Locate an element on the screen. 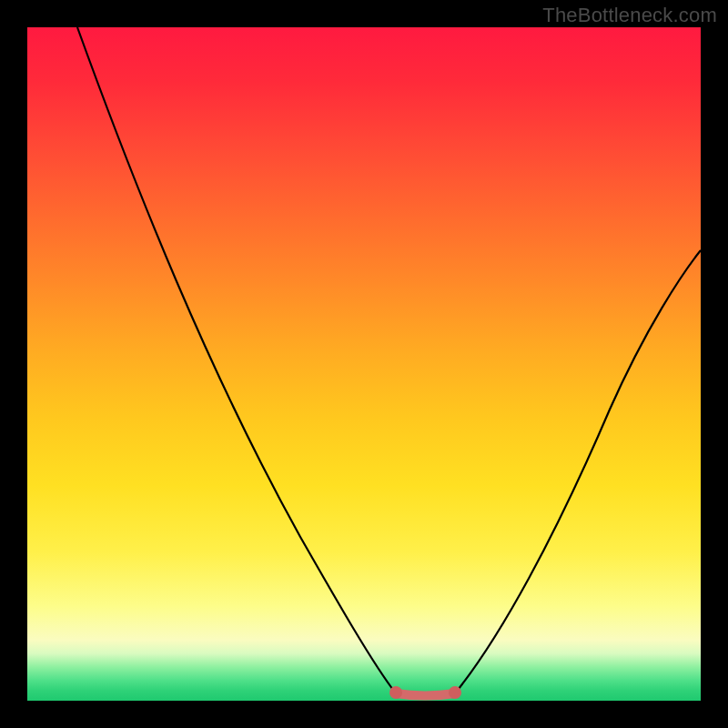 This screenshot has width=728, height=728. flat-bottom-segment is located at coordinates (426, 695).